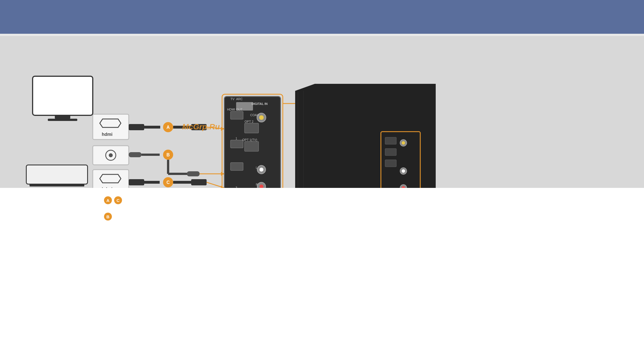 The image size is (644, 344). I want to click on top-banner, so click(322, 17).